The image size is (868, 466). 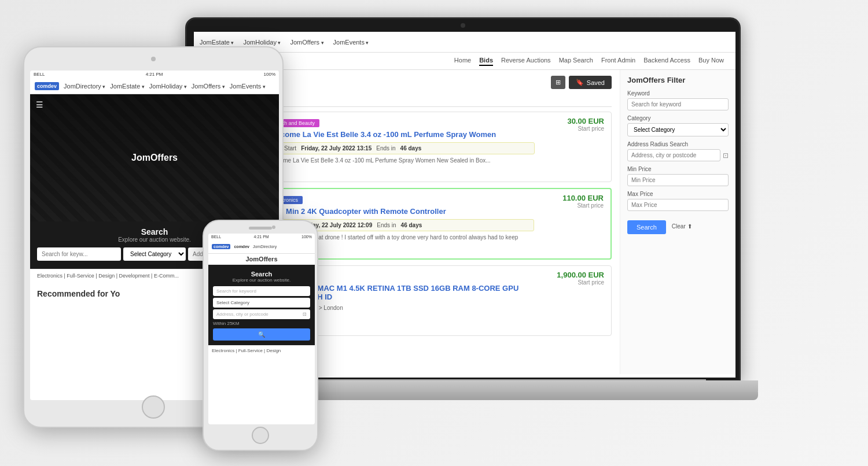 I want to click on phone-search-button: 🔍, so click(x=262, y=334).